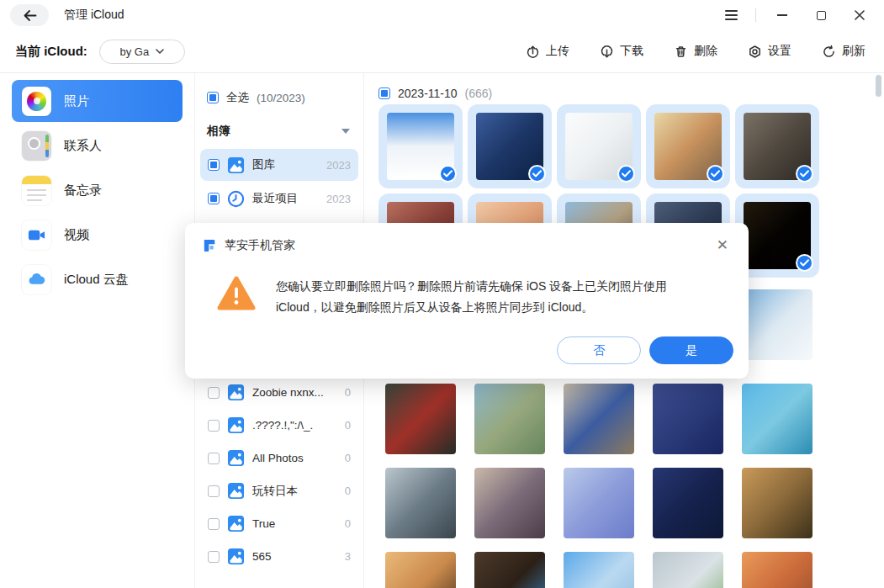 The height and width of the screenshot is (588, 884). I want to click on select-all-label: 全选, so click(237, 98).